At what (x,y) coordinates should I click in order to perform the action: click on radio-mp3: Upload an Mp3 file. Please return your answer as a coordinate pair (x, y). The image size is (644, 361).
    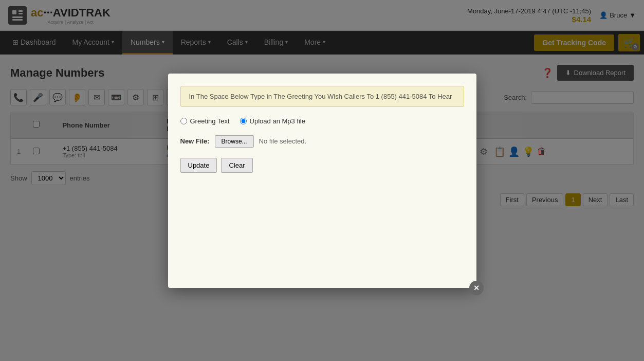
    Looking at the image, I should click on (272, 121).